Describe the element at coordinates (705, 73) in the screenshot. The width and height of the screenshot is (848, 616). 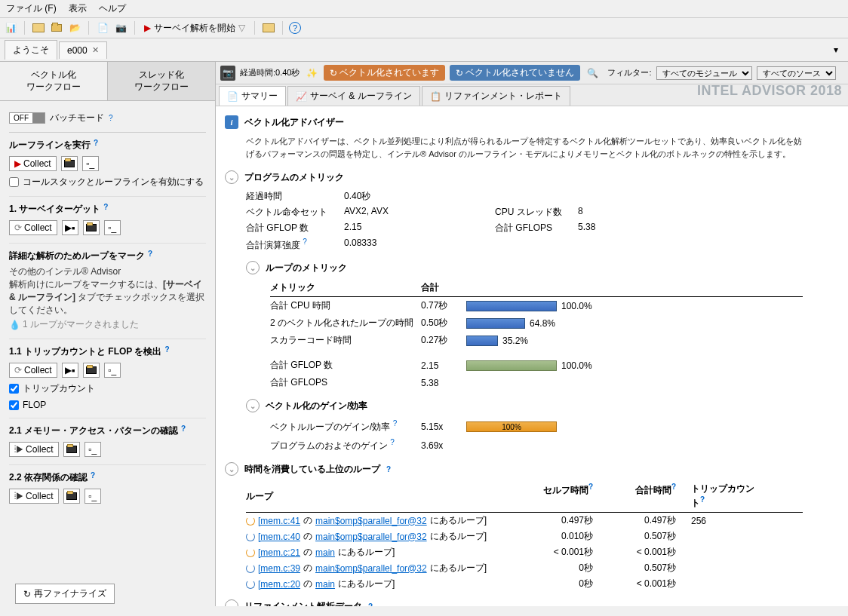
I see `modules-select: すべてのモジュール` at that location.